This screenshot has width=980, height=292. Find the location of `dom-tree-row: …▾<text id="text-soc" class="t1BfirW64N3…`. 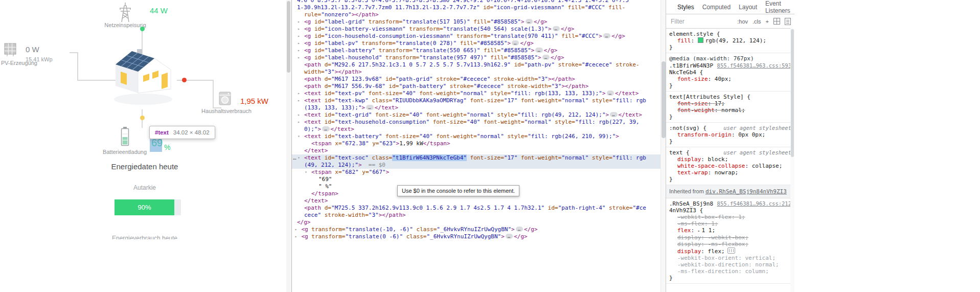

dom-tree-row: …▾<text id="text-soc" class="t1BfirW64N3… is located at coordinates (478, 158).